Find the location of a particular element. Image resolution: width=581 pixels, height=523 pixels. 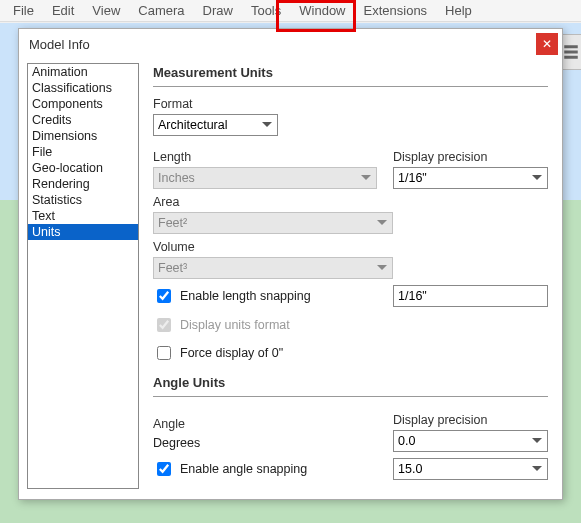

angle-value: Degrees is located at coordinates (265, 443).